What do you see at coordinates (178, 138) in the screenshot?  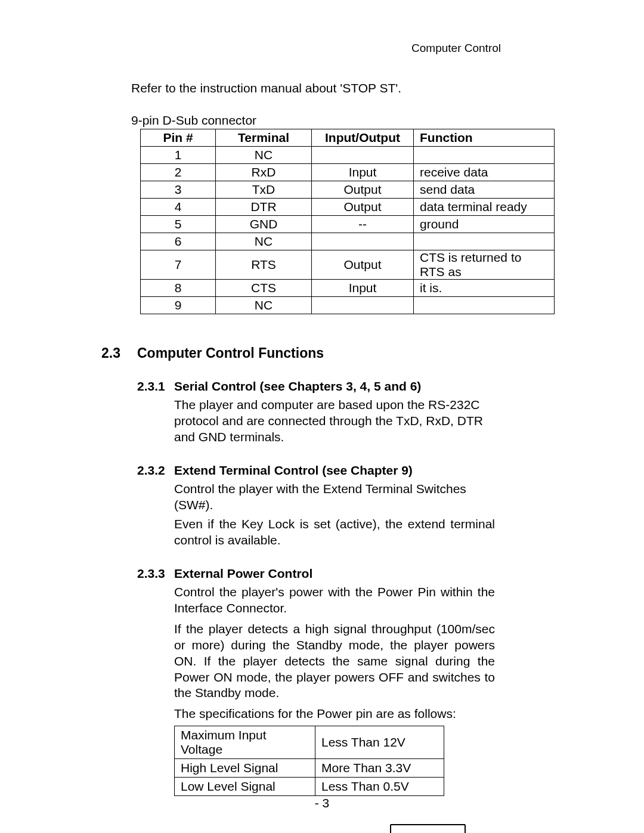 I see `th-pin: Pin #` at bounding box center [178, 138].